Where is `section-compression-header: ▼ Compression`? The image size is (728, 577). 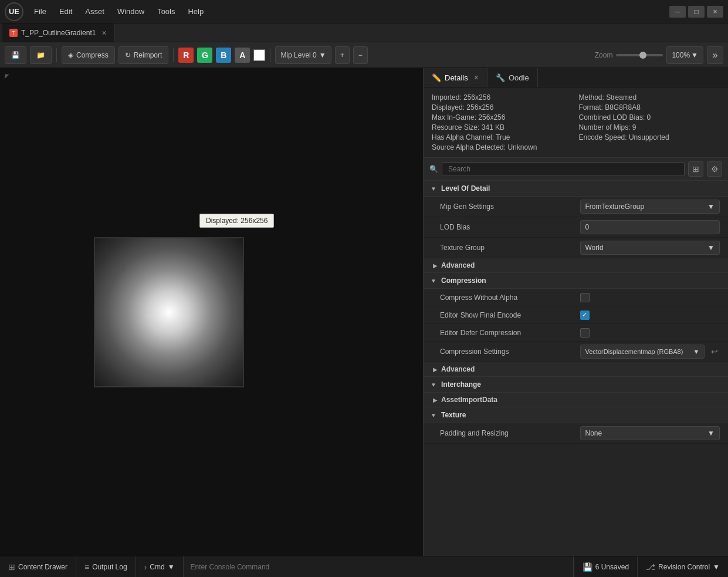 section-compression-header: ▼ Compression is located at coordinates (576, 281).